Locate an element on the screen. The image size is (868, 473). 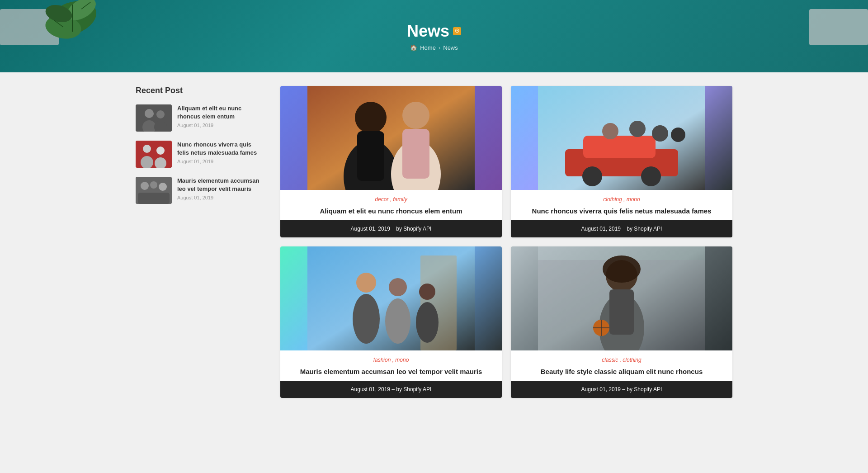
blog-card-title-4: Beauty life style classic aliquam elit n… is located at coordinates (622, 372).